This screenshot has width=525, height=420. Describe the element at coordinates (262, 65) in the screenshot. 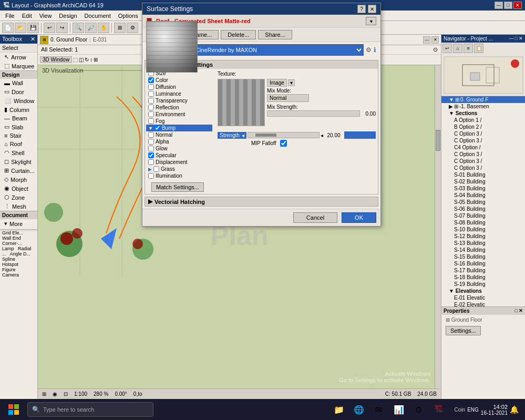

I see `cinrender-section-header: ▼ CineRender Settings` at that location.